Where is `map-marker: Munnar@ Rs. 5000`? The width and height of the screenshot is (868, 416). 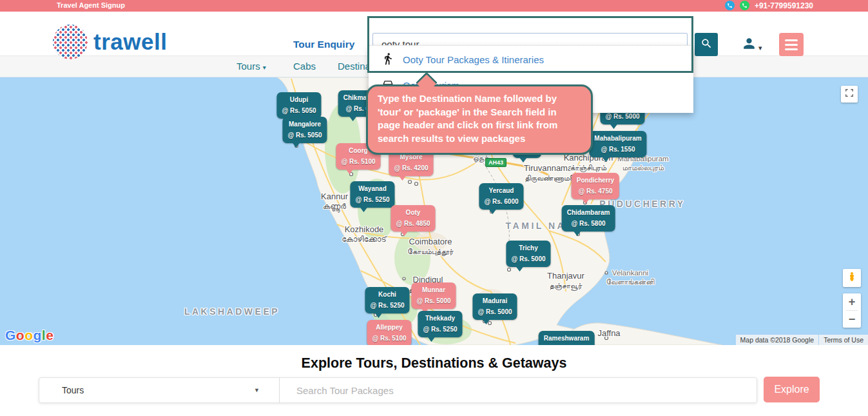 map-marker: Munnar@ Rs. 5000 is located at coordinates (433, 295).